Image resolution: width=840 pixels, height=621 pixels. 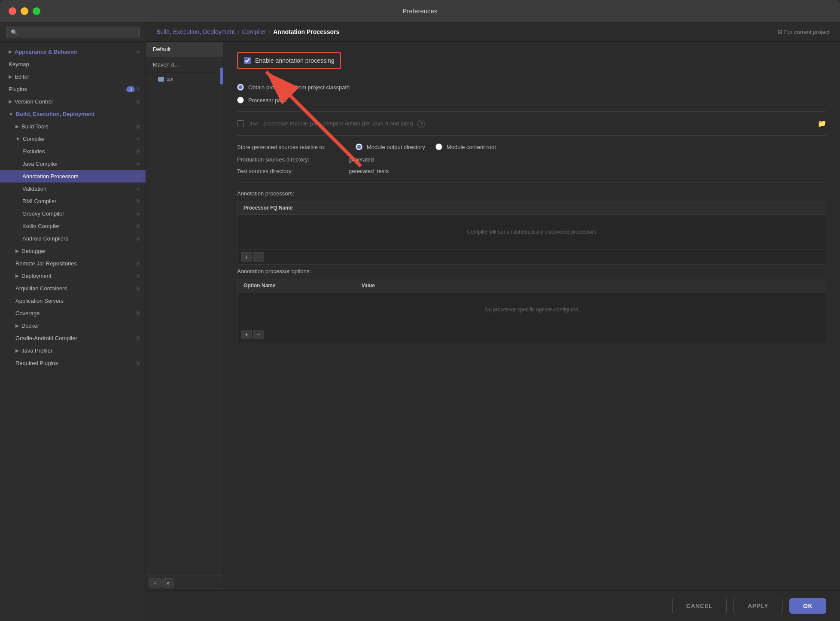 What do you see at coordinates (758, 606) in the screenshot?
I see `apply-button: APPLY` at bounding box center [758, 606].